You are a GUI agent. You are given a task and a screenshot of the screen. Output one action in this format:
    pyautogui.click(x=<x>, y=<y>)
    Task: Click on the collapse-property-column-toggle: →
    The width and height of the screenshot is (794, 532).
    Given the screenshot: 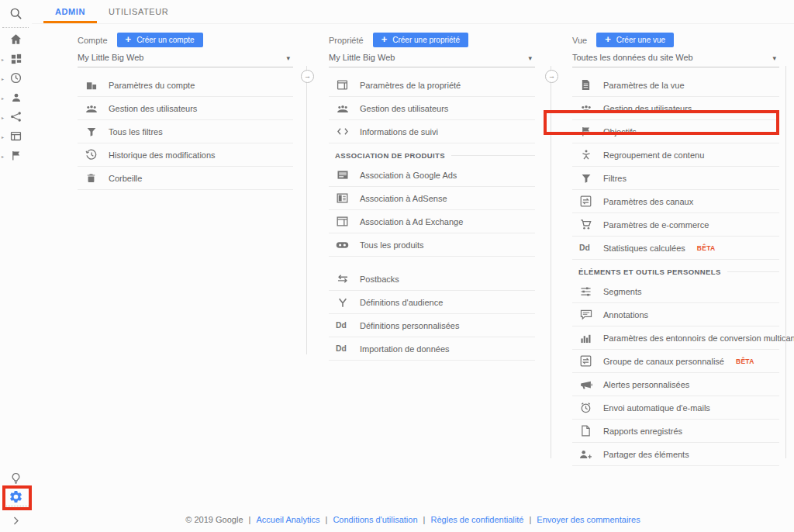 What is the action you would take?
    pyautogui.click(x=552, y=76)
    